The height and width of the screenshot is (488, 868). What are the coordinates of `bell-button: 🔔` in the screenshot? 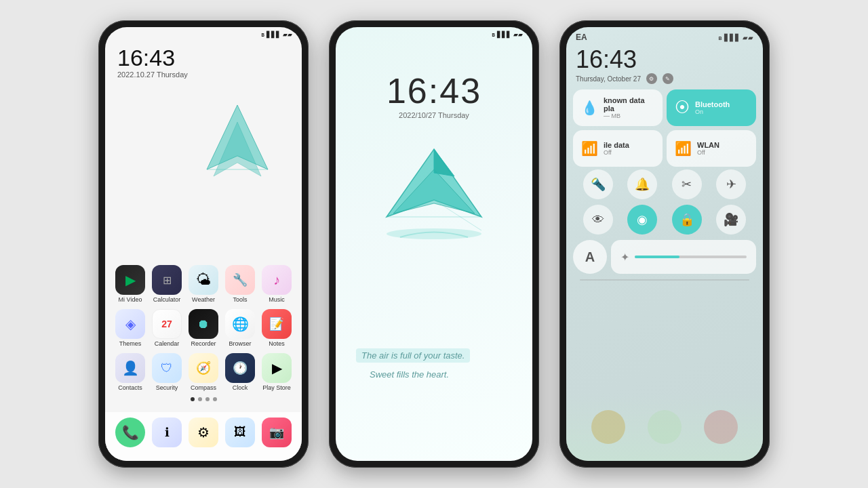 It's located at (642, 184).